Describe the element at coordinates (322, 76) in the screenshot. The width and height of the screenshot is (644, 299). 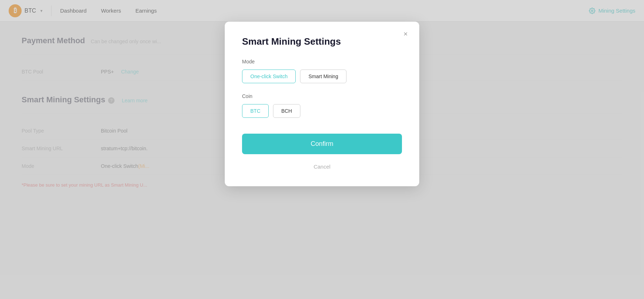
I see `mode-option-group: One-click Switch Smart Mining` at that location.